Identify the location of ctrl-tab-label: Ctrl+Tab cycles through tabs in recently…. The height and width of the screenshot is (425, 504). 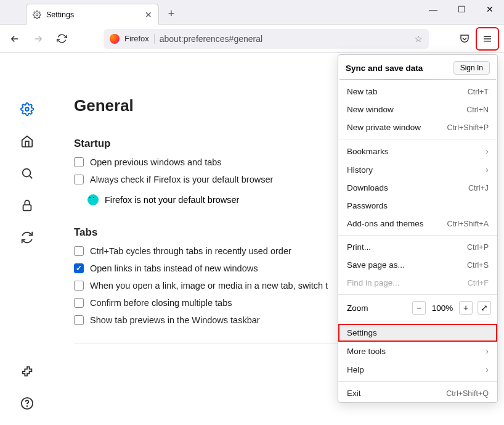
(191, 251).